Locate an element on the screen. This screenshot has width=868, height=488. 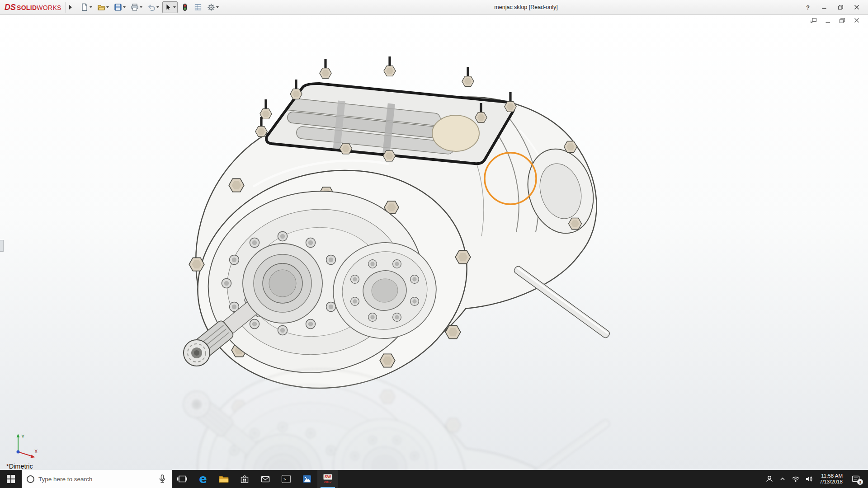
start-button is located at coordinates (11, 479).